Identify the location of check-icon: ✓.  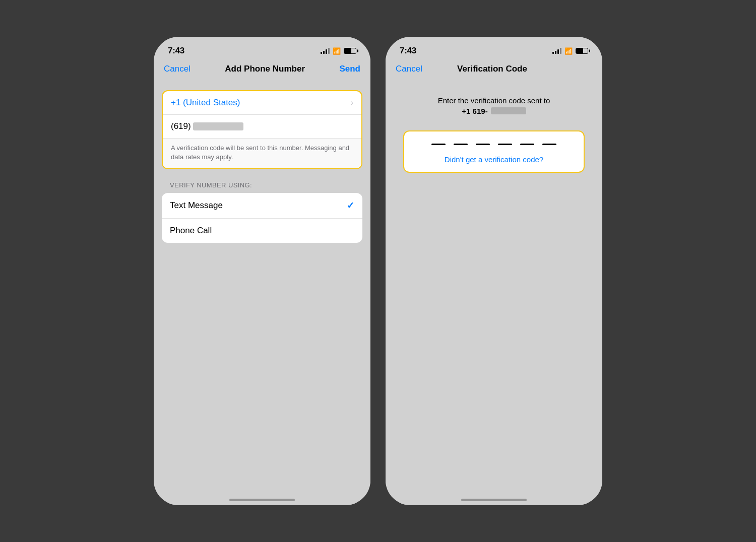
(351, 206).